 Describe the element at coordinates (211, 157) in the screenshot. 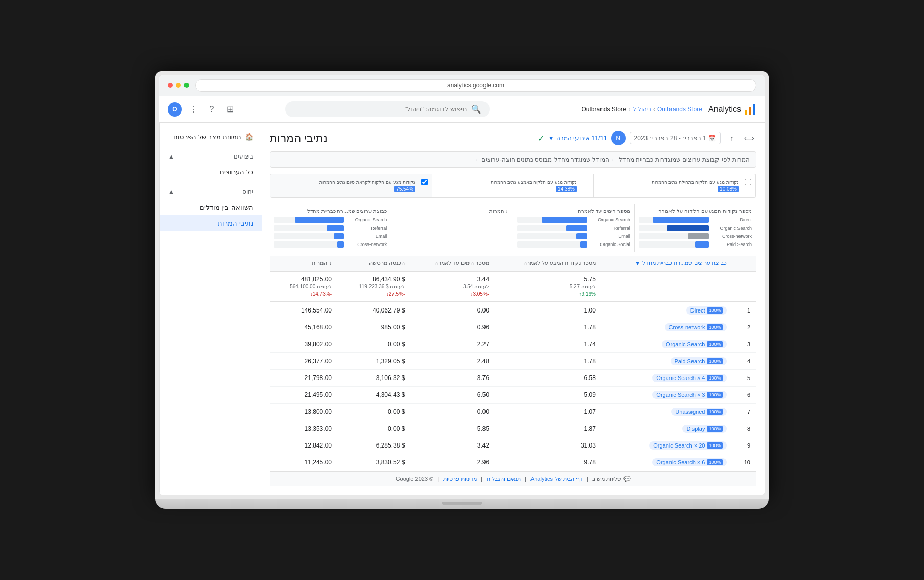

I see `sidebar-section-performance: ביצועים ▲` at that location.